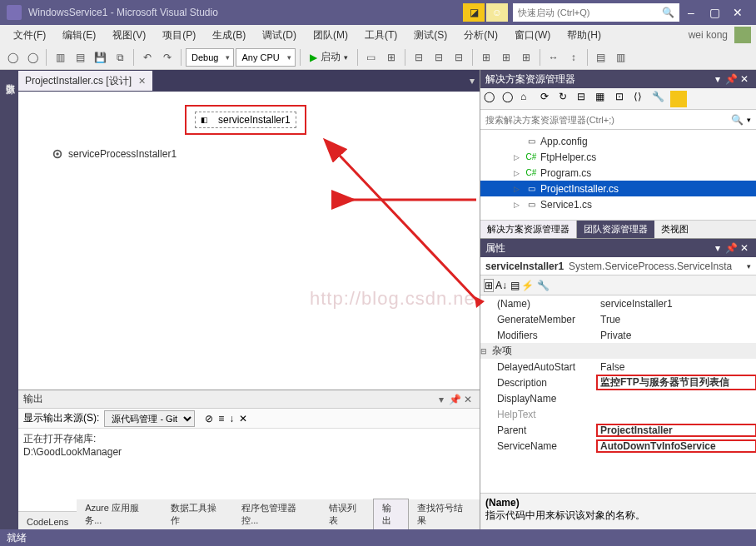 The width and height of the screenshot is (756, 546). What do you see at coordinates (497, 12) in the screenshot?
I see `feedback-icon: ☺` at bounding box center [497, 12].